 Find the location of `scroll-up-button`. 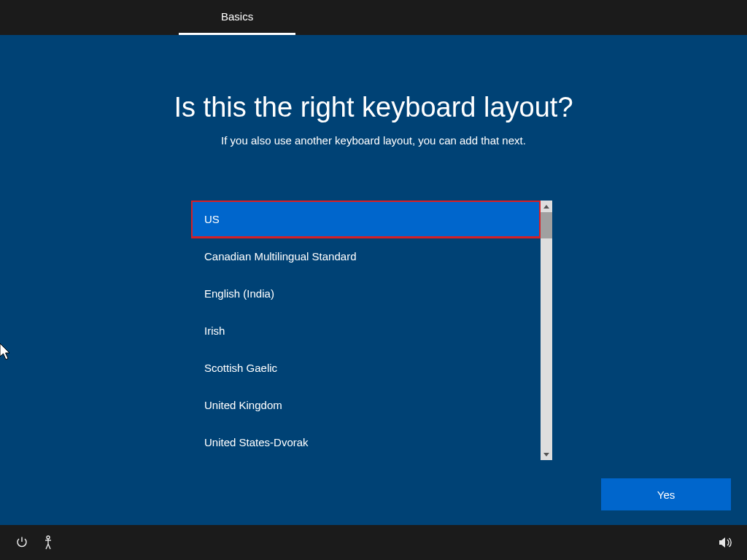

scroll-up-button is located at coordinates (546, 206).